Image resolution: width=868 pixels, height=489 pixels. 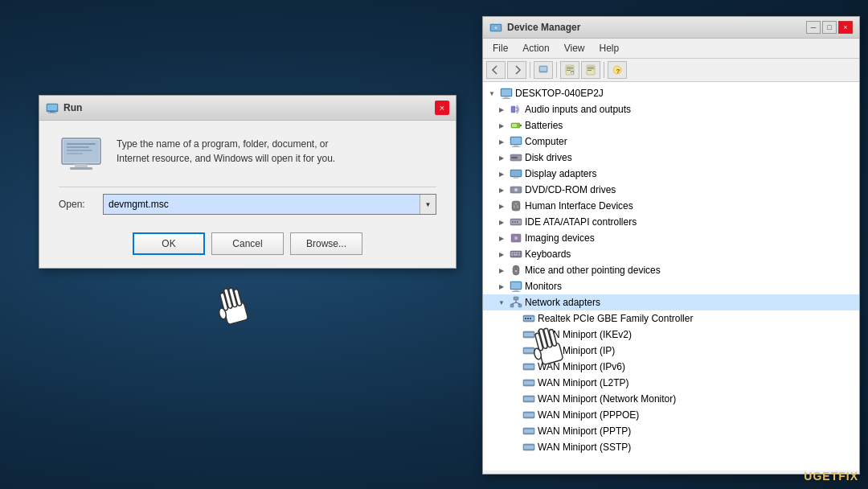 What do you see at coordinates (671, 222) in the screenshot?
I see `dm-item-ide: ▶ IDE ATA/ATAPI controllers` at bounding box center [671, 222].